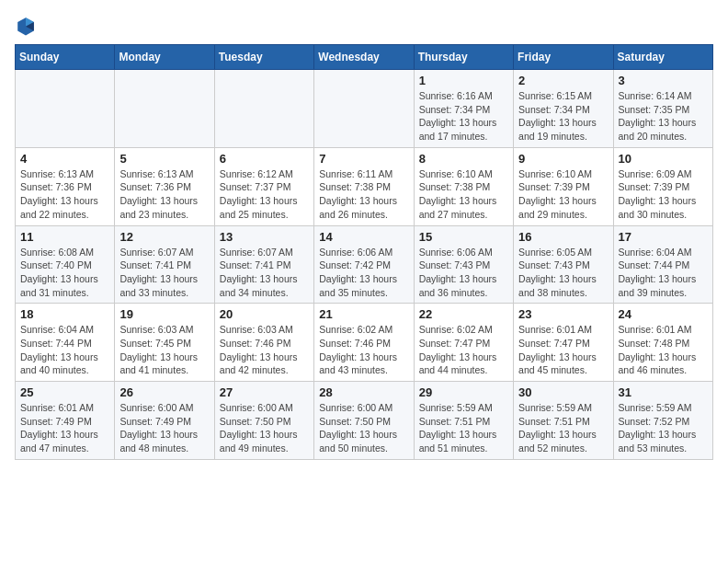 The height and width of the screenshot is (563, 728). Describe the element at coordinates (264, 186) in the screenshot. I see `calendar-cell: 6Sunrise: 6:12 AM Sunset: 7:37 PM Daylig…` at that location.